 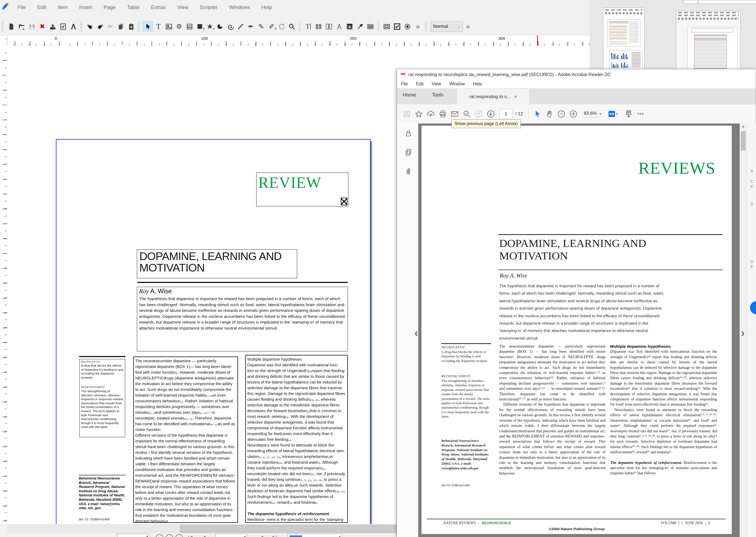 I want to click on insert-image-frame-tool, so click(x=169, y=26).